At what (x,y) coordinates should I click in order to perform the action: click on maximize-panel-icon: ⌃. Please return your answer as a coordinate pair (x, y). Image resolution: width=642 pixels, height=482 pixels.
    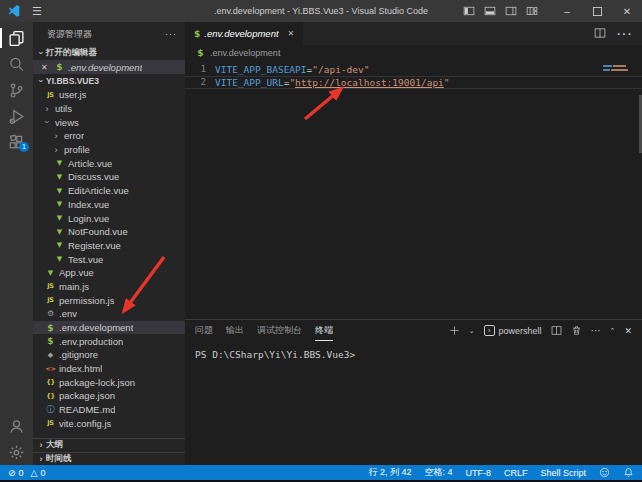
    Looking at the image, I should click on (613, 331).